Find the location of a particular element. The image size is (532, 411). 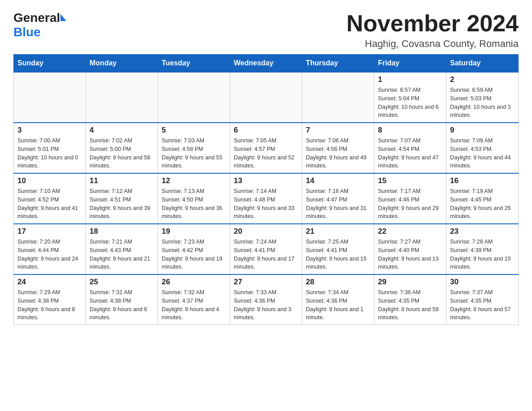

day-number: 10 is located at coordinates (50, 181).